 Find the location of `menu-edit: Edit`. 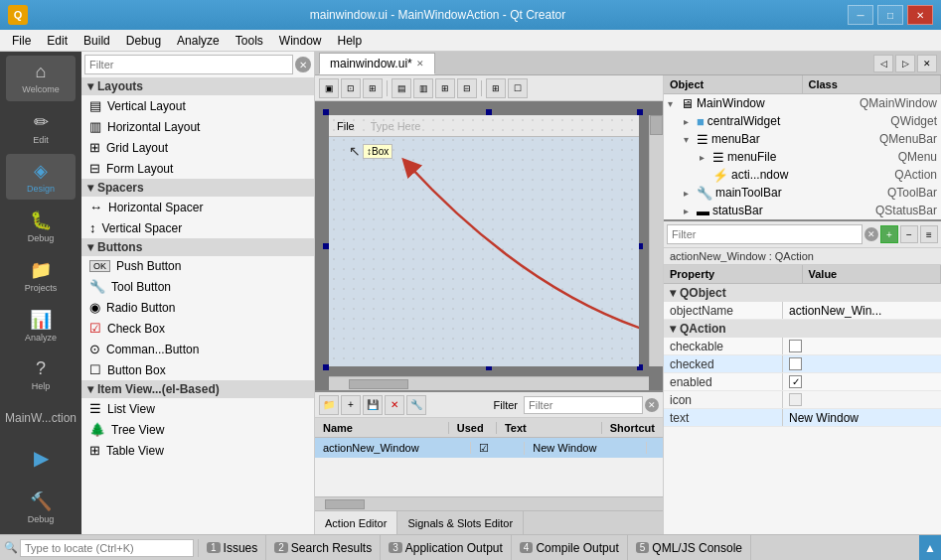

menu-edit: Edit is located at coordinates (58, 41).